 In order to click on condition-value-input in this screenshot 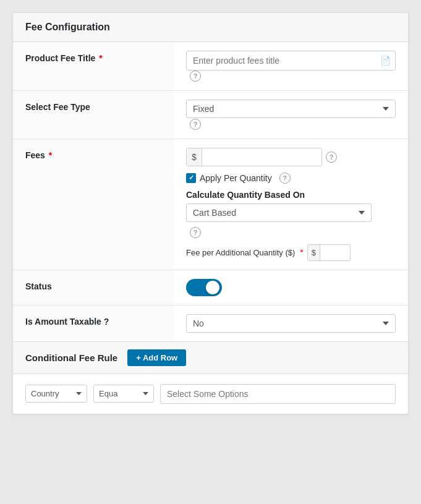, I will do `click(278, 394)`.